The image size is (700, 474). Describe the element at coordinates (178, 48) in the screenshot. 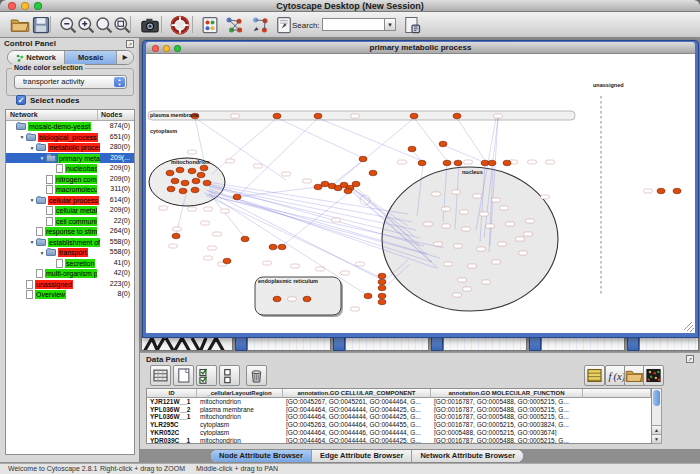

I see `zoom-network-window-button` at that location.